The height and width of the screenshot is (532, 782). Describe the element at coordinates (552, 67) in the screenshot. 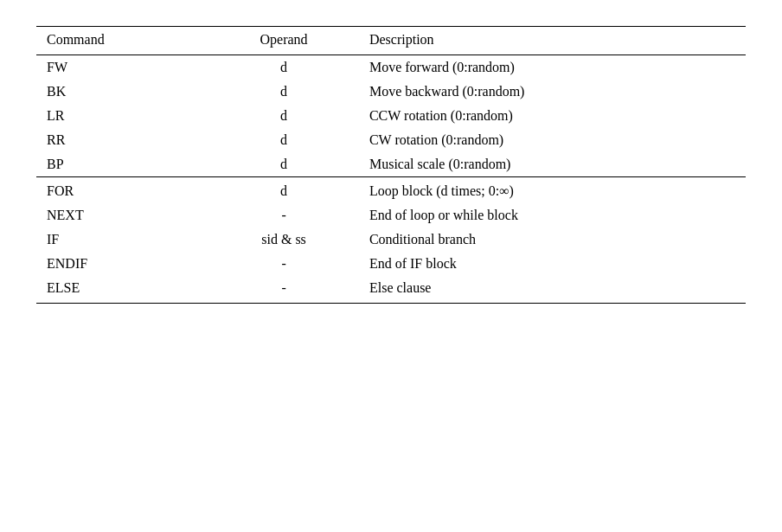

I see `cell-description: Move forward (0:random)` at that location.